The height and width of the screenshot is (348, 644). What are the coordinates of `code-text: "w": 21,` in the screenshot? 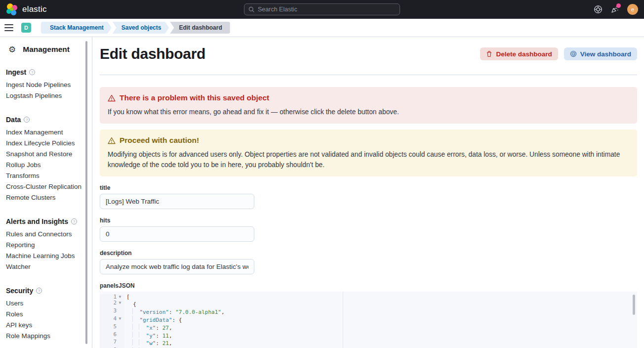 It's located at (148, 343).